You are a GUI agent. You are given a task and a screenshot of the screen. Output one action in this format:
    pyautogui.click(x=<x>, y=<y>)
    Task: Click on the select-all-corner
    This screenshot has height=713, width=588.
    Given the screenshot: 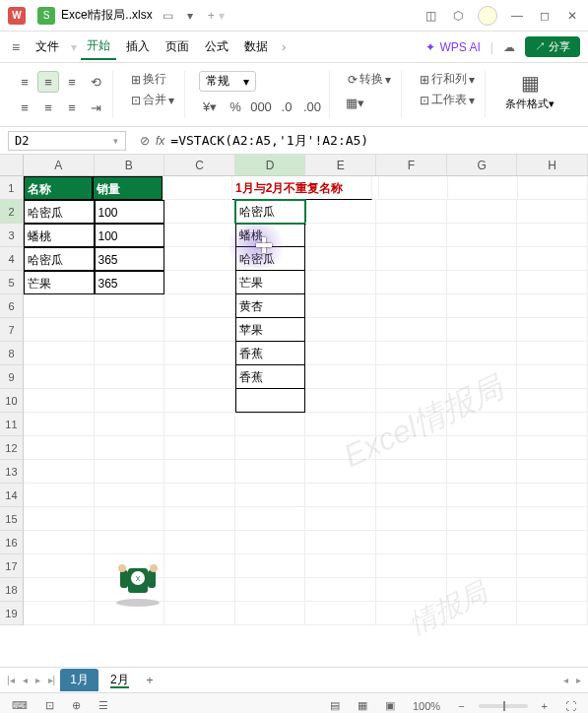 What is the action you would take?
    pyautogui.click(x=12, y=165)
    